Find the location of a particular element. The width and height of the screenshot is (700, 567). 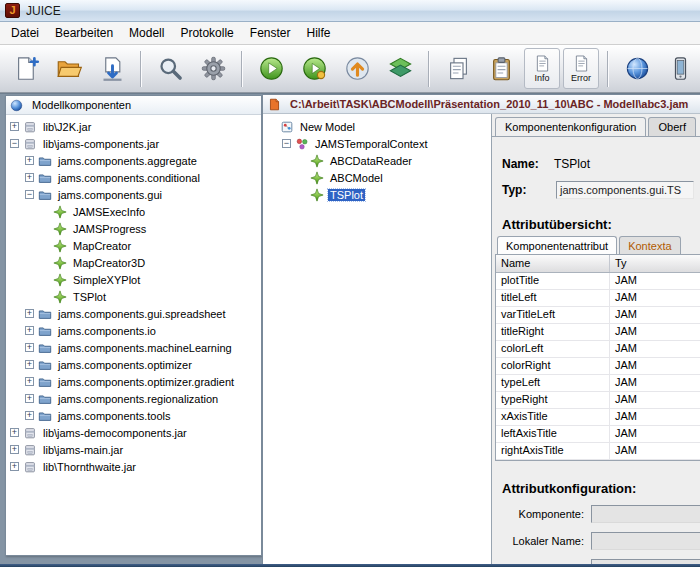

attr-cell: titleRight is located at coordinates (553, 332).